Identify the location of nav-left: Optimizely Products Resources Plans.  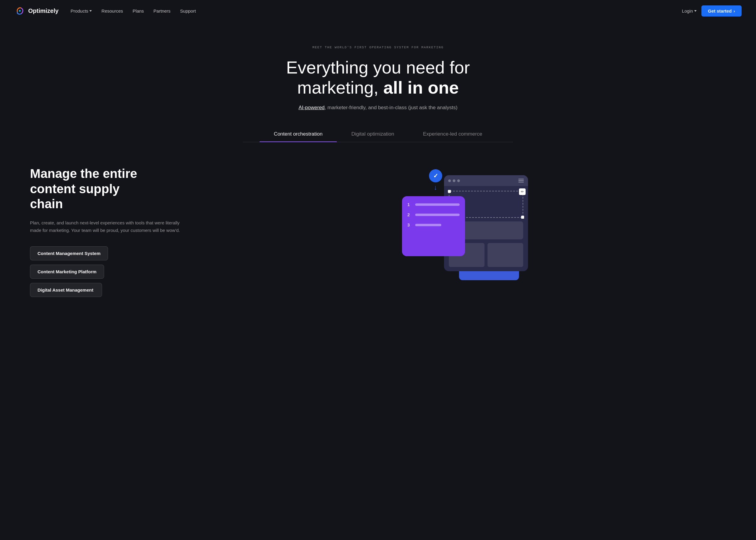
(105, 11).